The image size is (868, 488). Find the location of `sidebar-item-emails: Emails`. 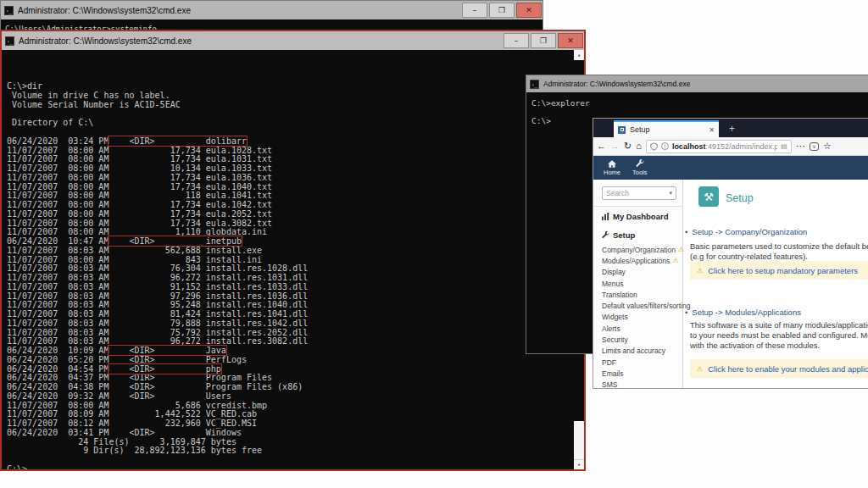

sidebar-item-emails: Emails is located at coordinates (641, 373).